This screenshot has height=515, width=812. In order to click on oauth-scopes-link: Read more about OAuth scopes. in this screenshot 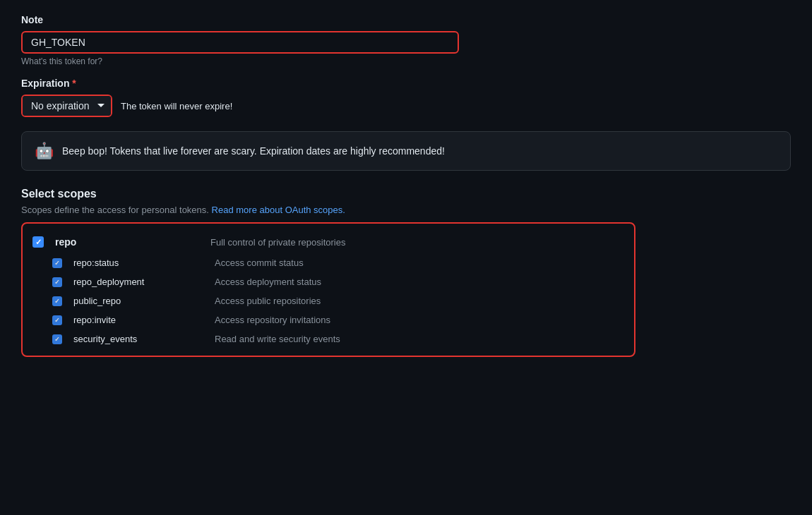, I will do `click(278, 210)`.